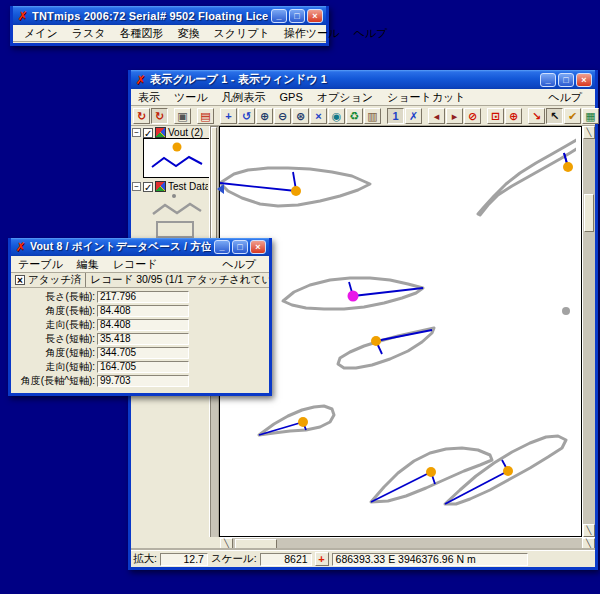 This screenshot has height=594, width=600. Describe the element at coordinates (589, 530) in the screenshot. I see `scroll-down-arrow: ╲` at that location.